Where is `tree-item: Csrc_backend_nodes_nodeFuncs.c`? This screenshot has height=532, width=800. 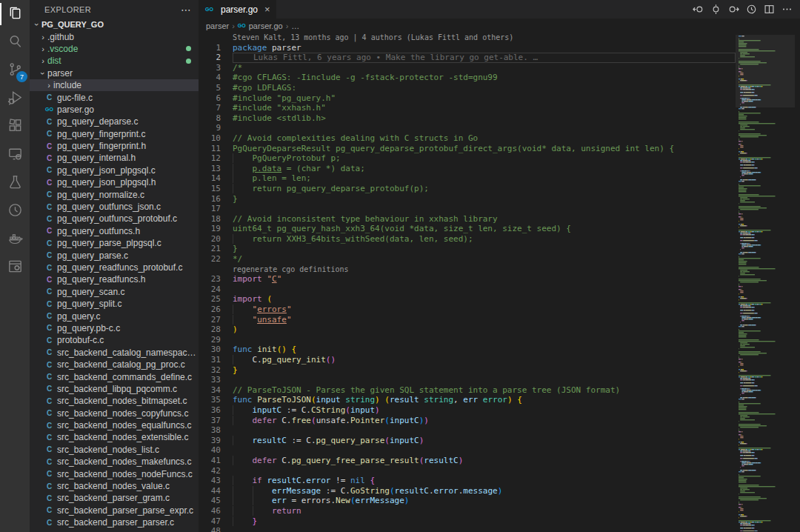 tree-item: Csrc_backend_nodes_nodeFuncs.c is located at coordinates (114, 473).